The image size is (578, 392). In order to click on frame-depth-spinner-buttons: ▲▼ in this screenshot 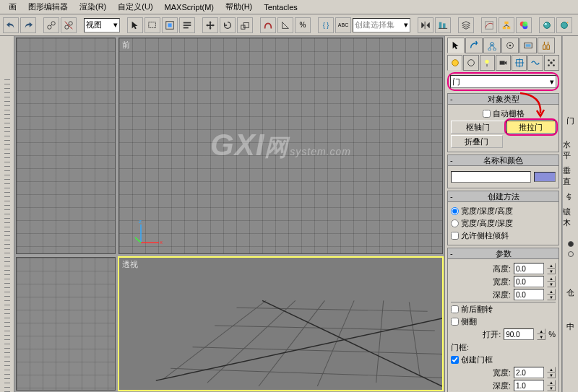, I will do `click(551, 386)`.